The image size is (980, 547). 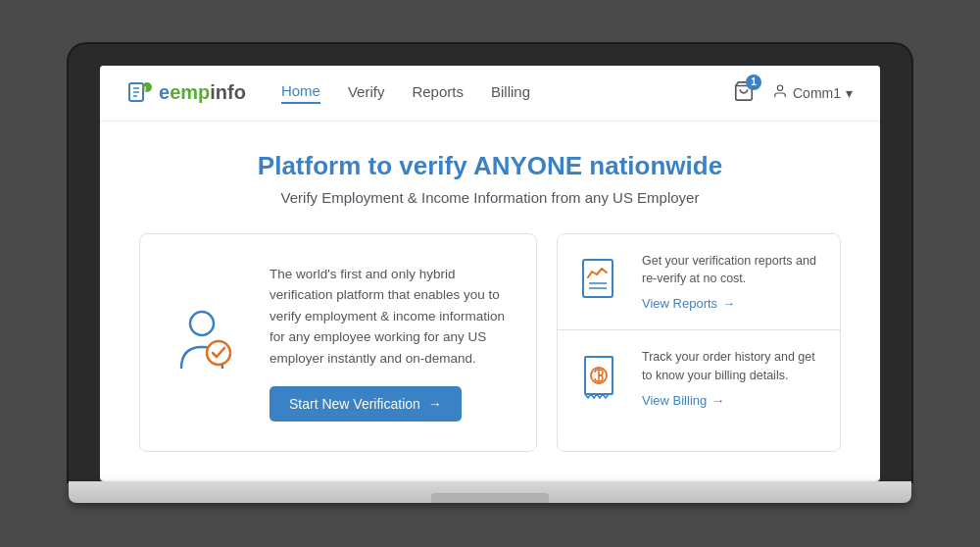 What do you see at coordinates (729, 304) in the screenshot?
I see `reports-arrow-icon: →` at bounding box center [729, 304].